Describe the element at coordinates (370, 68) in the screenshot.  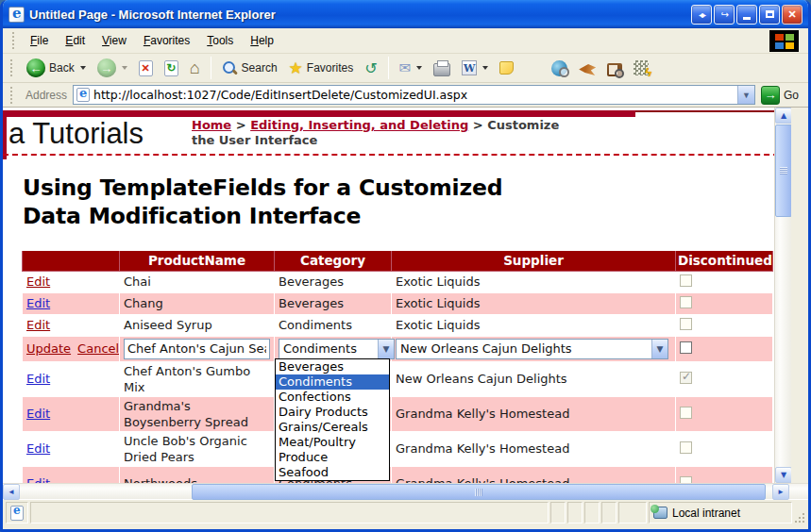
I see `history-icon: ↺` at that location.